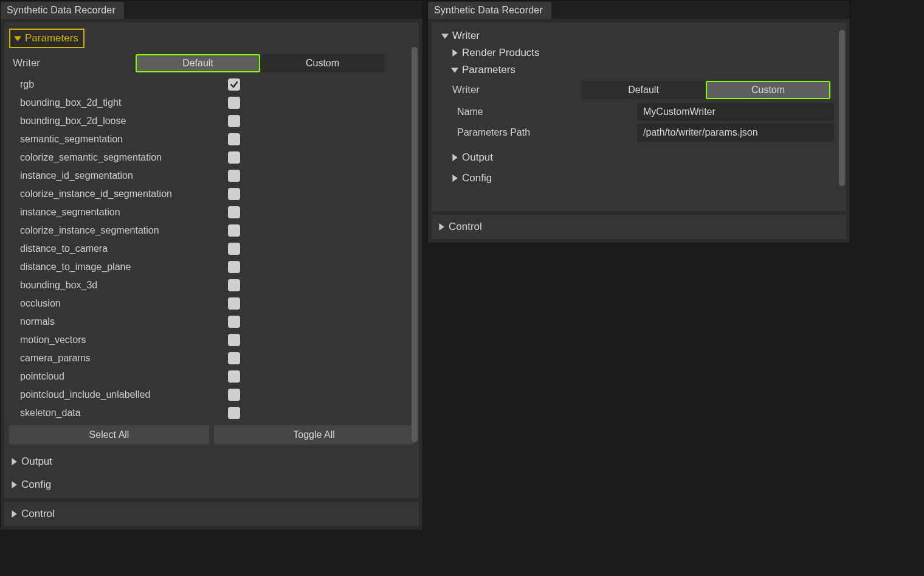 Image resolution: width=924 pixels, height=576 pixels. I want to click on param-item-semantic_segmentation: semantic_segmentation, so click(215, 139).